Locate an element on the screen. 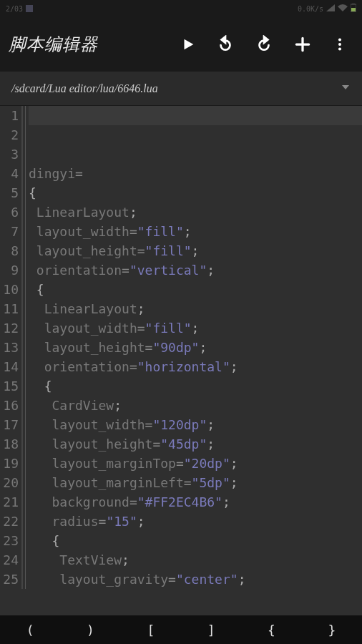 The height and width of the screenshot is (644, 362). line-number: 25 is located at coordinates (9, 580).